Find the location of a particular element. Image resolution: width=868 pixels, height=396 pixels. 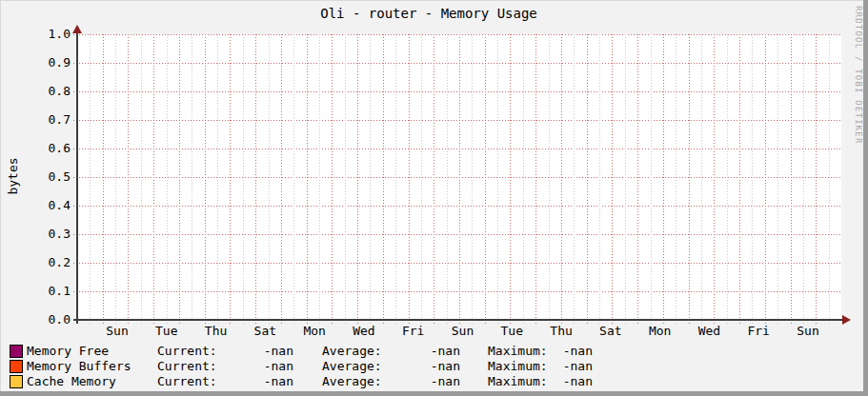

y-tick-label: 0.5 is located at coordinates (52, 177).